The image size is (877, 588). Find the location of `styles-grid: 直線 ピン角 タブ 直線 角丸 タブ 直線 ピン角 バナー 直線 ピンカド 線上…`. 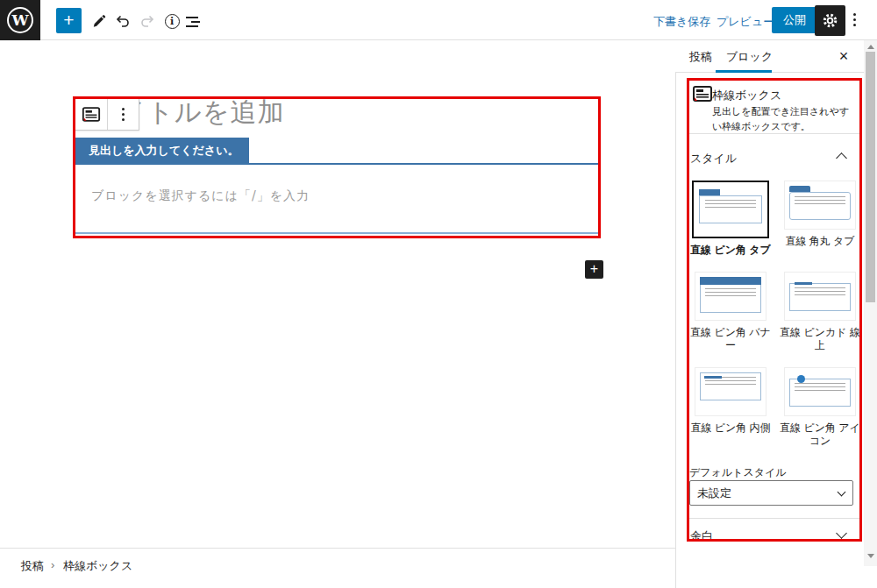

styles-grid: 直線 ピン角 タブ 直線 角丸 タブ 直線 ピン角 バナー 直線 ピンカド 線上… is located at coordinates (775, 315).